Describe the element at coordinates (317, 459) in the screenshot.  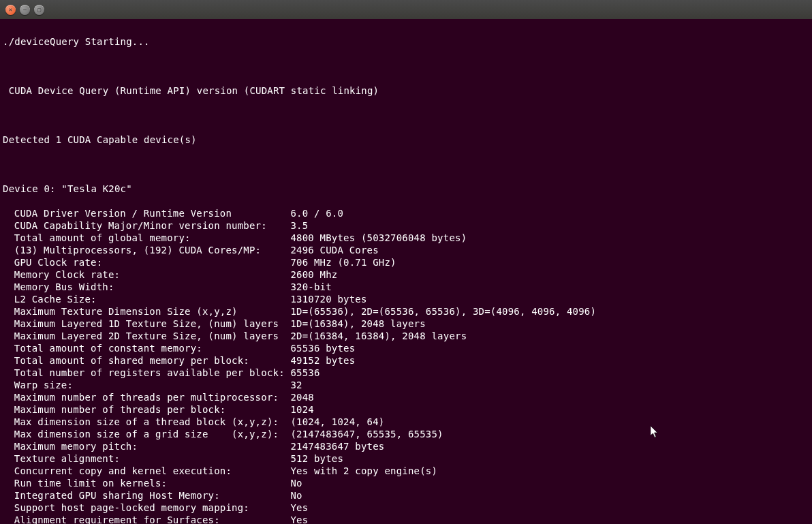
I see `property-value: 512 bytes` at that location.